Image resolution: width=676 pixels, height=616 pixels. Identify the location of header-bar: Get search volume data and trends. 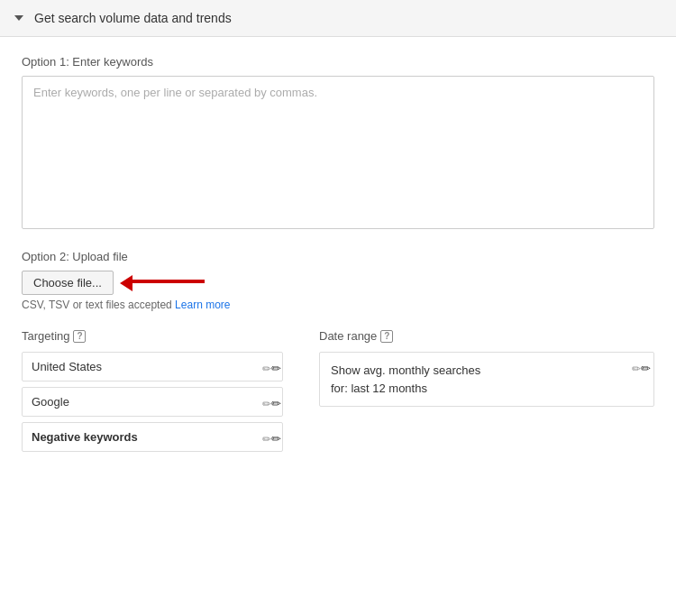
(338, 18).